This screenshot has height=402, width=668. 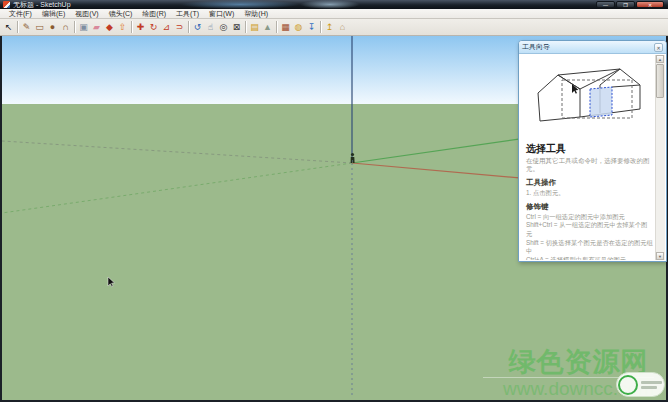 What do you see at coordinates (66, 28) in the screenshot?
I see `arc-tool-icon: ∩` at bounding box center [66, 28].